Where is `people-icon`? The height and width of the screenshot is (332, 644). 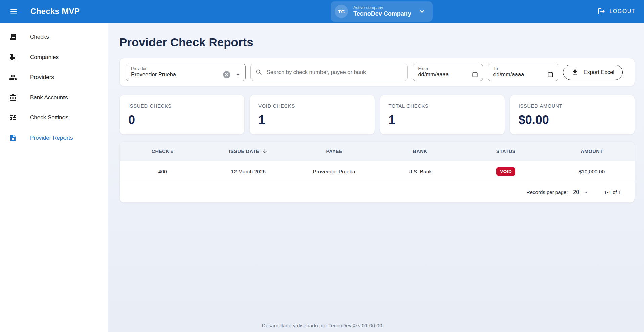 people-icon is located at coordinates (13, 77).